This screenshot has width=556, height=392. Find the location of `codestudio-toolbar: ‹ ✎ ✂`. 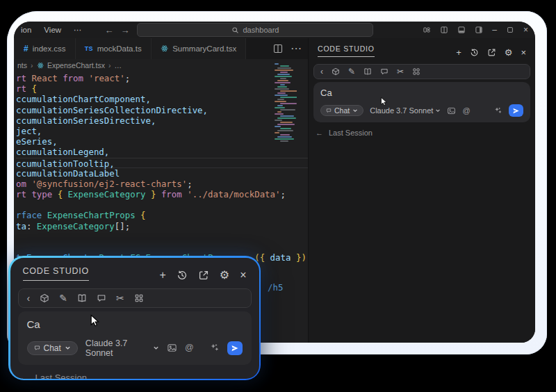

codestudio-toolbar: ‹ ✎ ✂ is located at coordinates (422, 72).